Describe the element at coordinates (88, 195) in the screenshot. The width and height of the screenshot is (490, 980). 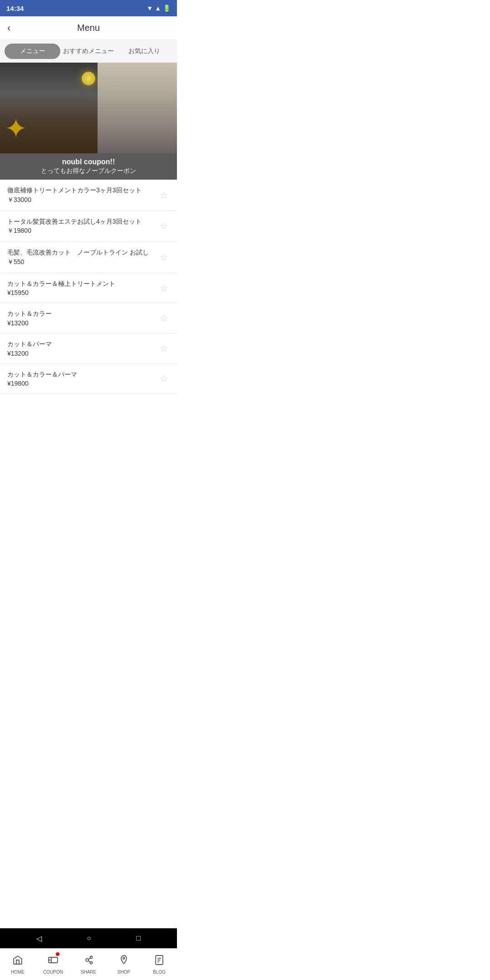
I see `menu-item: 徹底補修トリートメントカラー3ヶ月3回セット ￥33000 ☆` at that location.